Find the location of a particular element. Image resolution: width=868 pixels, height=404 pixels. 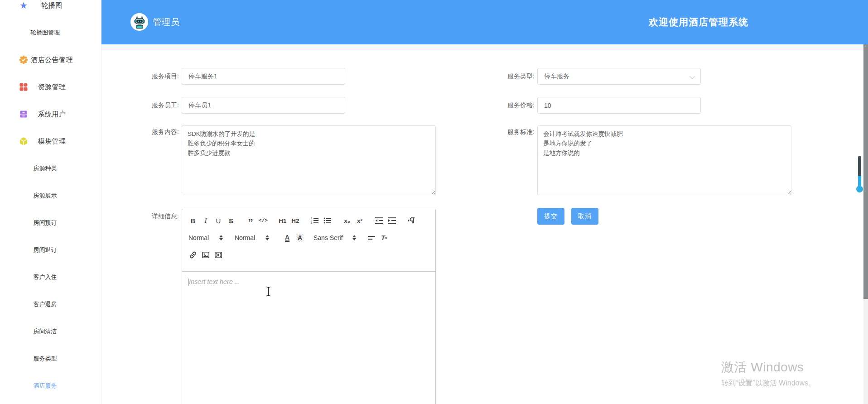

toolbar-row-1: B I U S ” </> H1 H2 is located at coordinates (309, 221).